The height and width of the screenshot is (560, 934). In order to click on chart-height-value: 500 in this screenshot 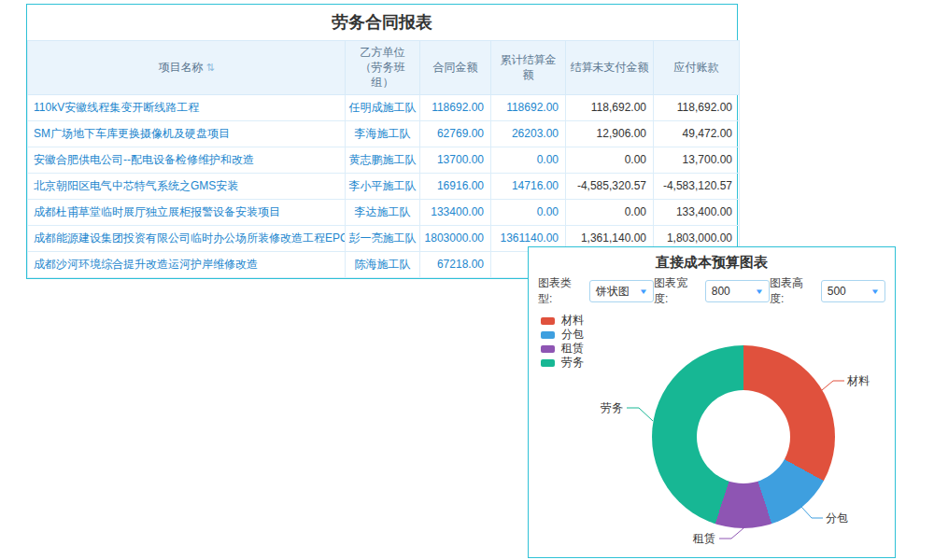, I will do `click(837, 291)`.